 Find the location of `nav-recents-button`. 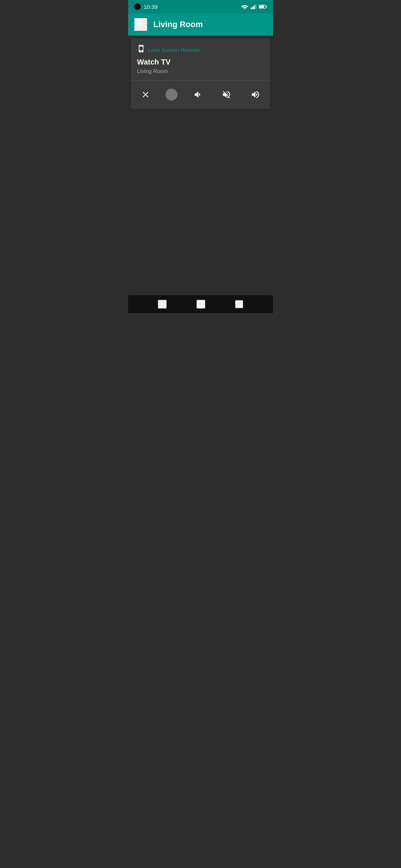

nav-recents-button is located at coordinates (239, 304).